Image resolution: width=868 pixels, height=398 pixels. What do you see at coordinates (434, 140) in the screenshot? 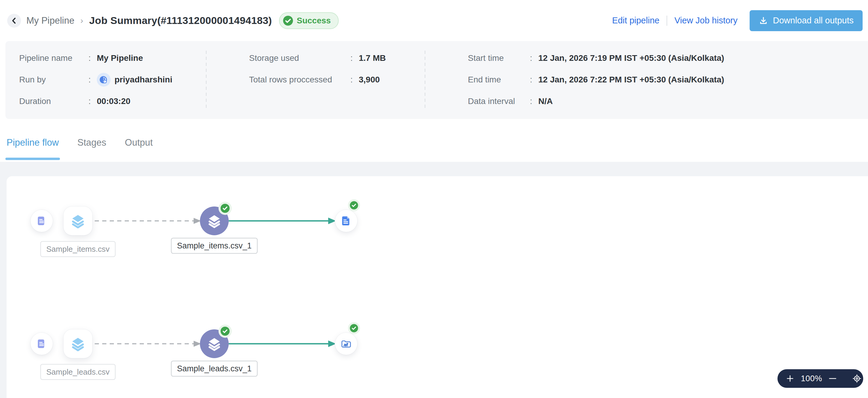
I see `tab-bar: Pipeline flow Stages Output` at bounding box center [434, 140].